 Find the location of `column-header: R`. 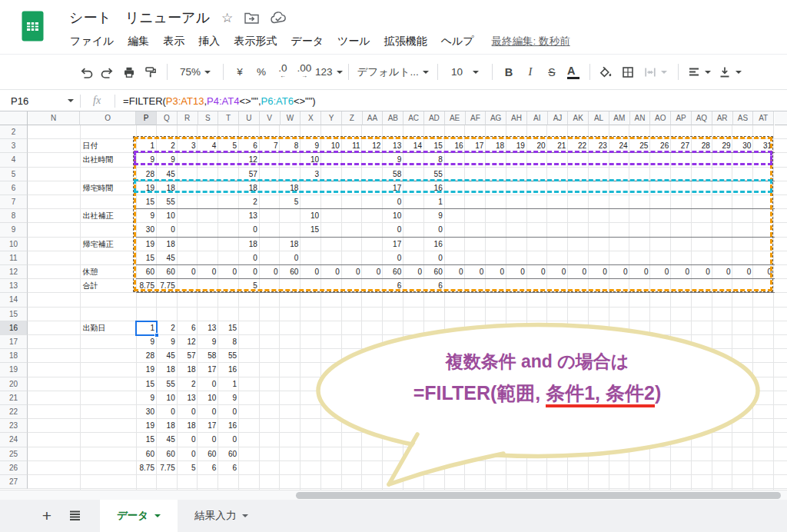

column-header: R is located at coordinates (188, 118).